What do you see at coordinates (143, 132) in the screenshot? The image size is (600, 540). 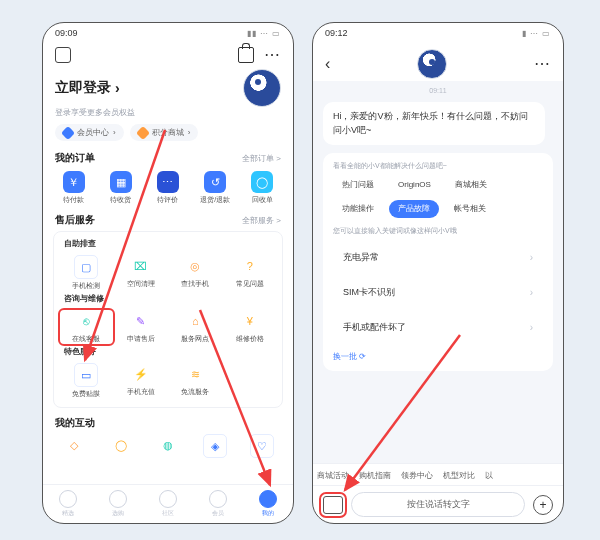 I see `coin-icon` at bounding box center [143, 132].